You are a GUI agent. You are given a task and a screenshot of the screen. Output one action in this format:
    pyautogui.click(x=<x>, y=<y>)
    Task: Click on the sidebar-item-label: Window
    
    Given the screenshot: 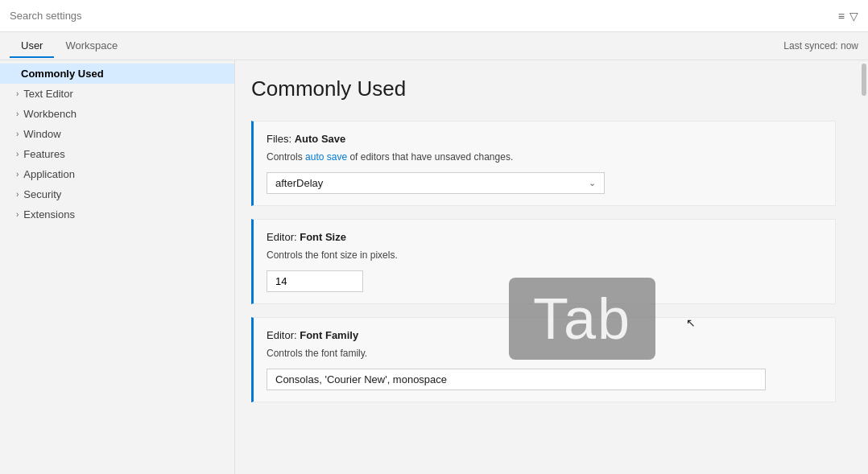 What is the action you would take?
    pyautogui.click(x=42, y=134)
    